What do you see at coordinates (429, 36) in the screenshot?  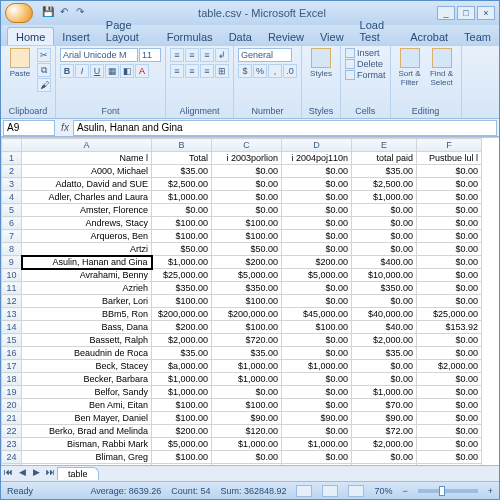 I see `tab-acrobat: Acrobat` at bounding box center [429, 36].